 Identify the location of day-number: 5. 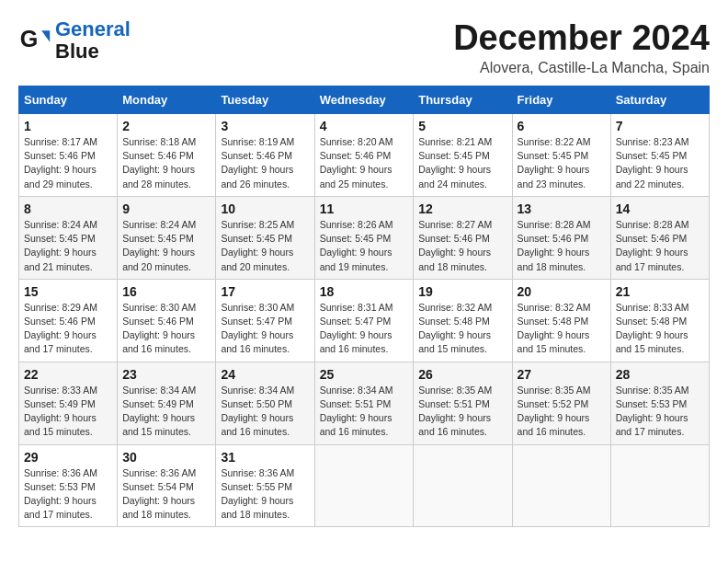
(462, 126).